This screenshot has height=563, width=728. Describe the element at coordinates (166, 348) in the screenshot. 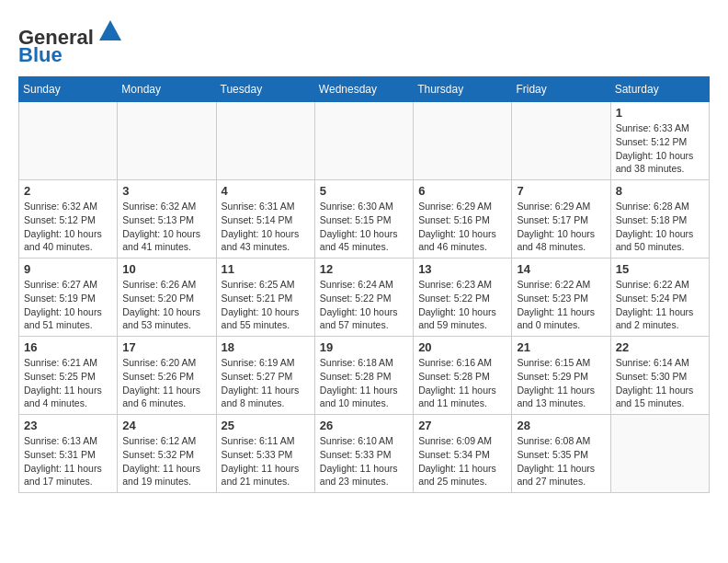

I see `day-number: 17` at that location.